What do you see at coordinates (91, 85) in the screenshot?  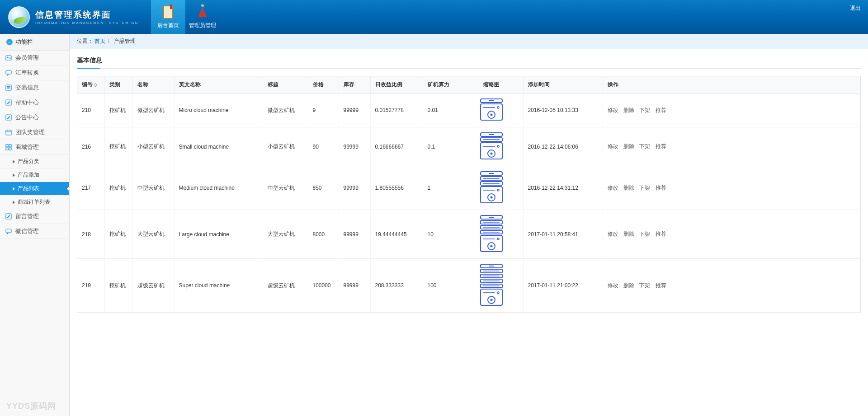 I see `th-id: 编号◇` at bounding box center [91, 85].